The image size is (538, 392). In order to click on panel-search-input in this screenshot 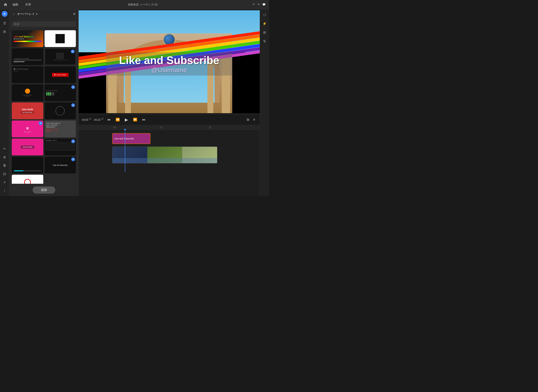, I will do `click(44, 24)`.